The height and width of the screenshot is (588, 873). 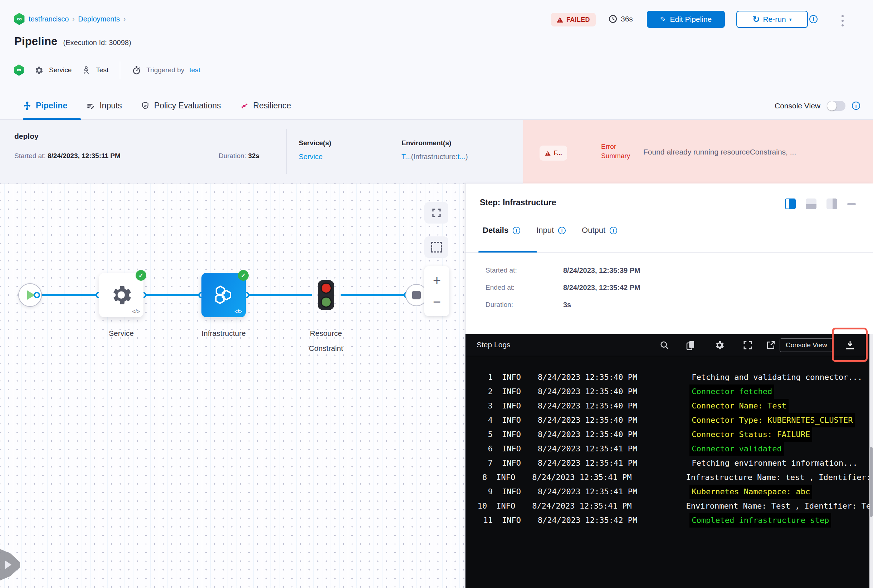 What do you see at coordinates (798, 106) in the screenshot?
I see `console-view-label: Console View` at bounding box center [798, 106].